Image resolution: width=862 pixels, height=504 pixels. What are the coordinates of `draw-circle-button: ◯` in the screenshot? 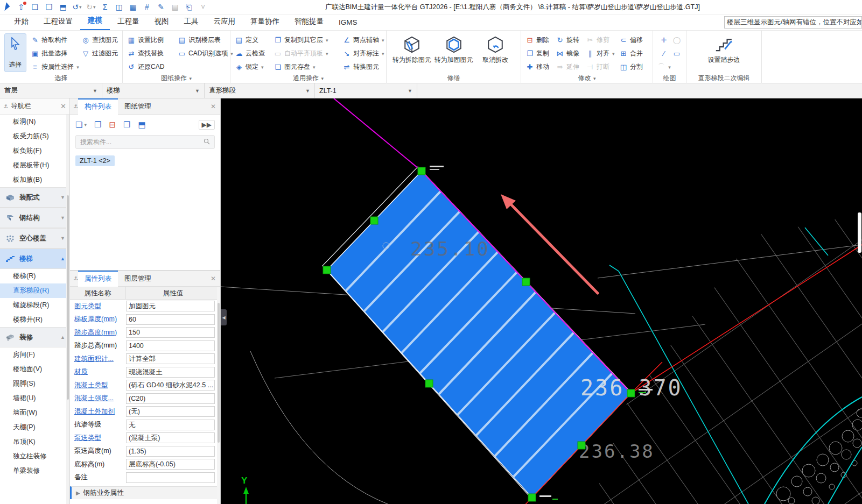 It's located at (677, 40).